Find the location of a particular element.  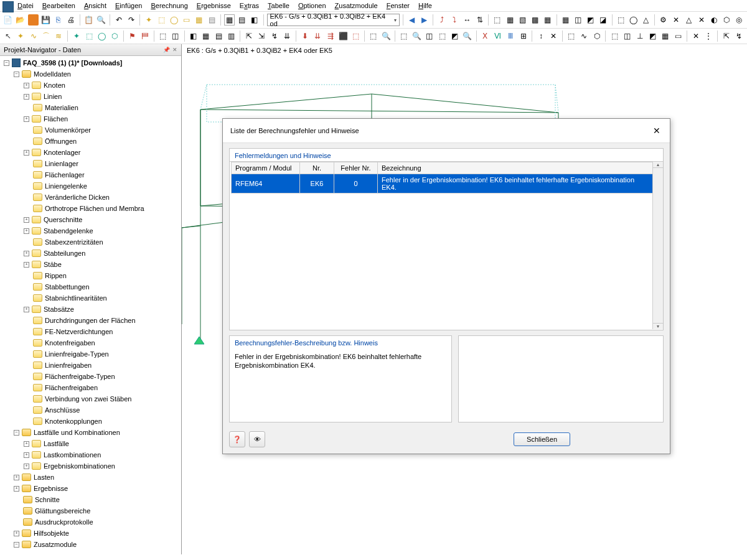

tool-icon: ◧ is located at coordinates (254, 20).